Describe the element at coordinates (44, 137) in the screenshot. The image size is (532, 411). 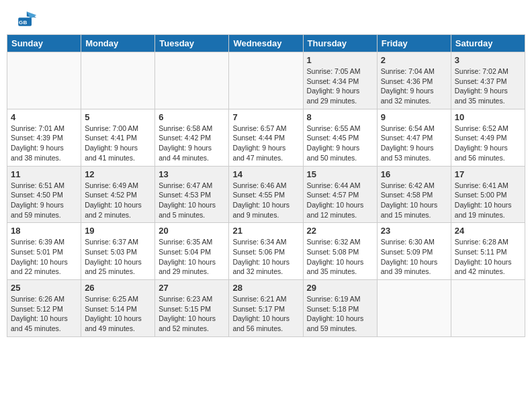
I see `calendar-cell: 4Sunrise: 7:01 AMSunset: 4:39 PMDaylight…` at that location.